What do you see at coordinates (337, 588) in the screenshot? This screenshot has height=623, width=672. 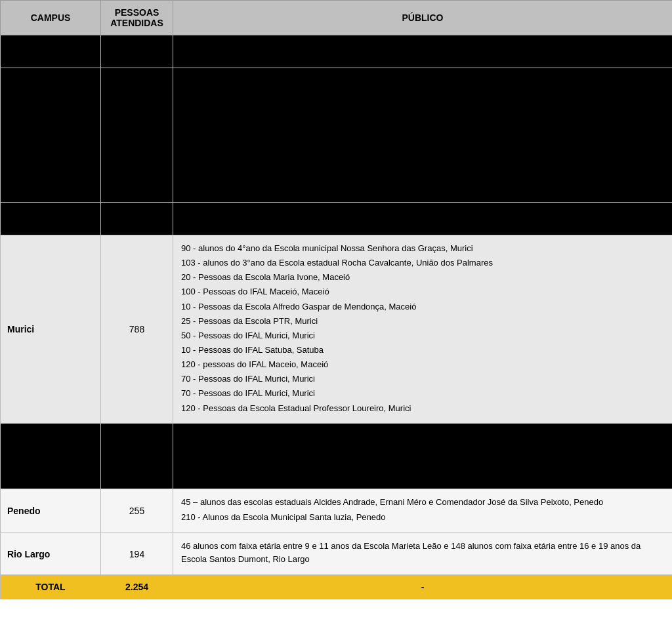 I see `table-row: TOTAL 2.254 -` at bounding box center [337, 588].